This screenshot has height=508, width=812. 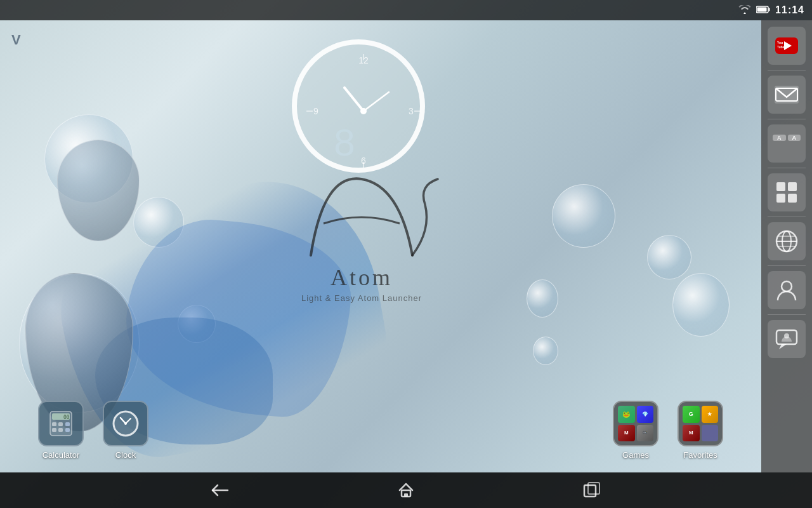 I want to click on recent-apps-button, so click(x=592, y=490).